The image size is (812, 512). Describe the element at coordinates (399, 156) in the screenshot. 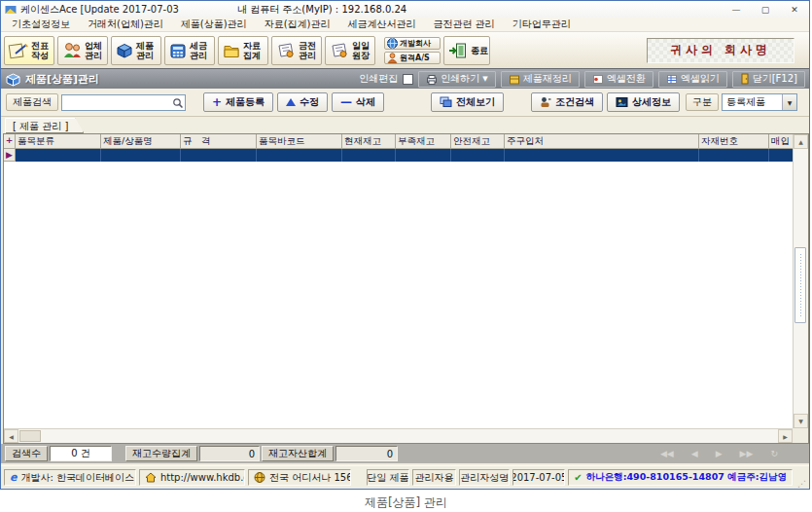

I see `selected-empty-row: ▶` at that location.